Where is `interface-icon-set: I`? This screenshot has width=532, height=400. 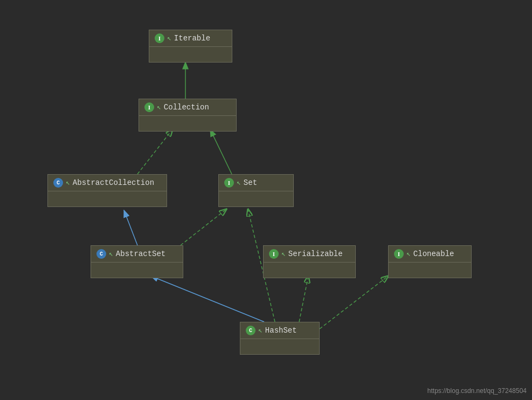 interface-icon-set: I is located at coordinates (229, 183).